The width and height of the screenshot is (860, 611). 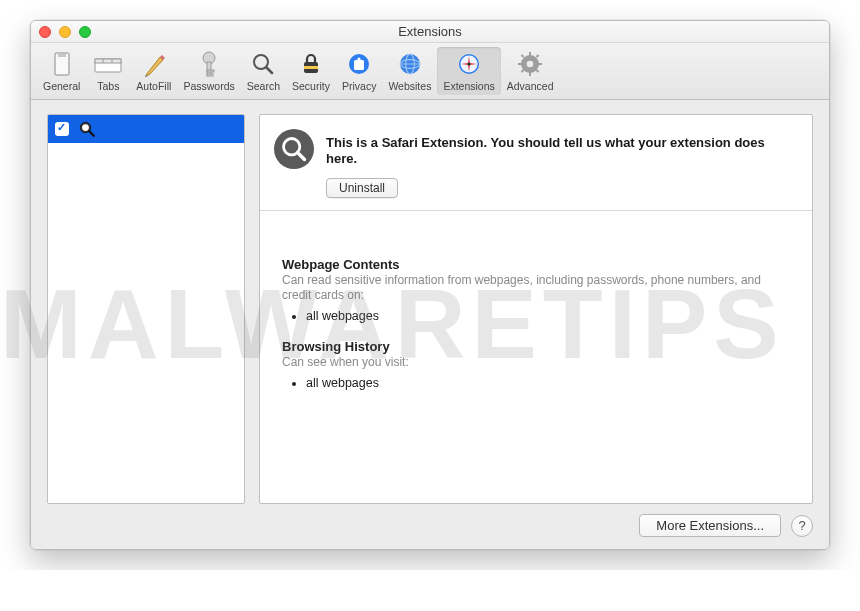 What do you see at coordinates (62, 64) in the screenshot?
I see `general-icon` at bounding box center [62, 64].